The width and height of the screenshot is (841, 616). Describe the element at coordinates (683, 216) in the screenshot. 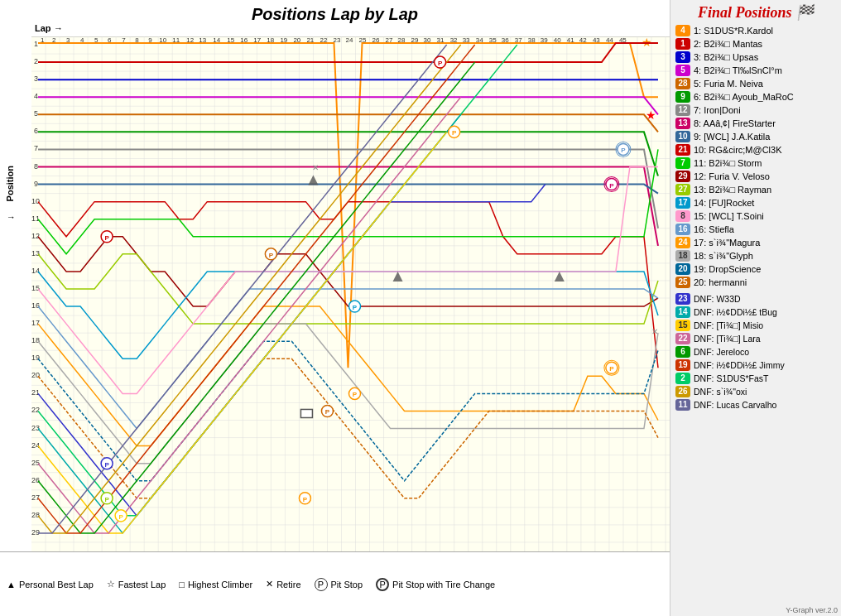

I see `pos-badge-15: 8` at that location.